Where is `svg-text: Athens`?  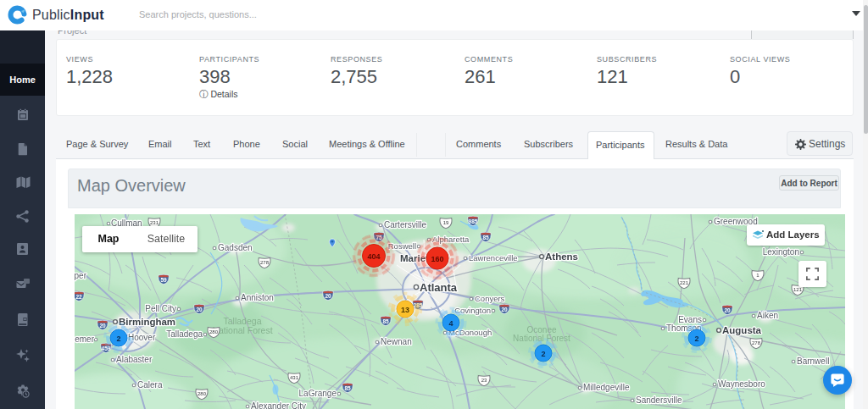 svg-text: Athens is located at coordinates (561, 257).